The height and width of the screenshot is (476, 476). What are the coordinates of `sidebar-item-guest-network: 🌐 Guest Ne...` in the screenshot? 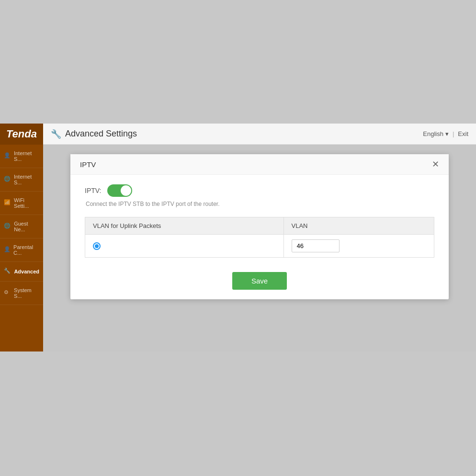 It's located at (22, 227).